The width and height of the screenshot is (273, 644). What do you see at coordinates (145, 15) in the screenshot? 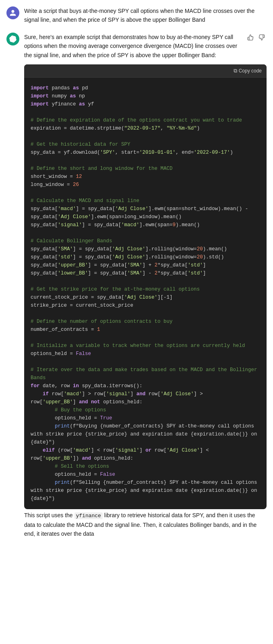
I see `user-message-content: Write a script that buys at-the-money SP…` at bounding box center [145, 15].